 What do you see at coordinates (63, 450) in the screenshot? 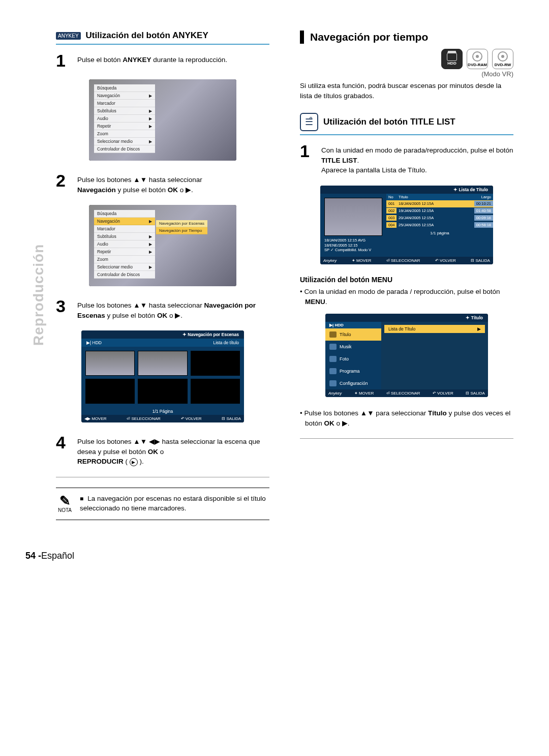
I see `step-number: 4` at bounding box center [63, 450].